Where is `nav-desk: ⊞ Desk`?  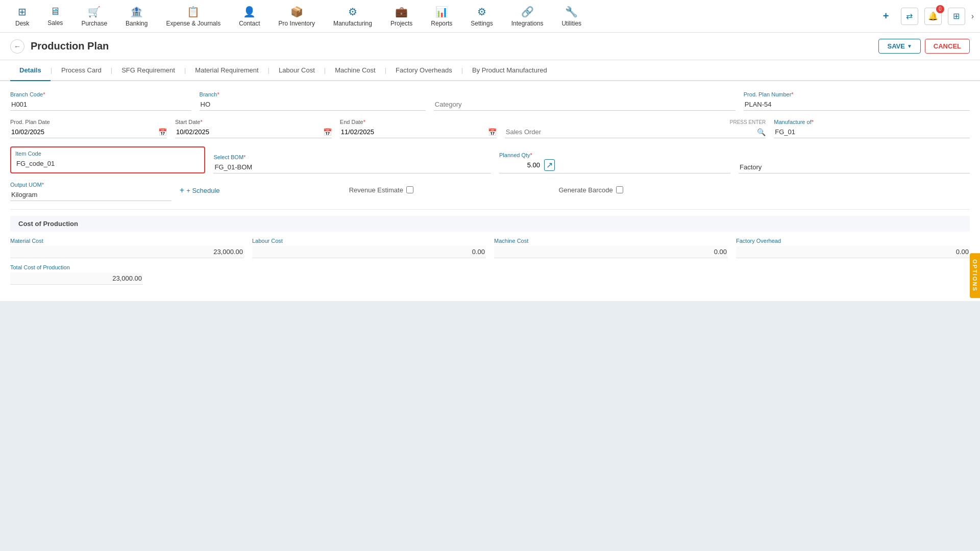 nav-desk: ⊞ Desk is located at coordinates (22, 16).